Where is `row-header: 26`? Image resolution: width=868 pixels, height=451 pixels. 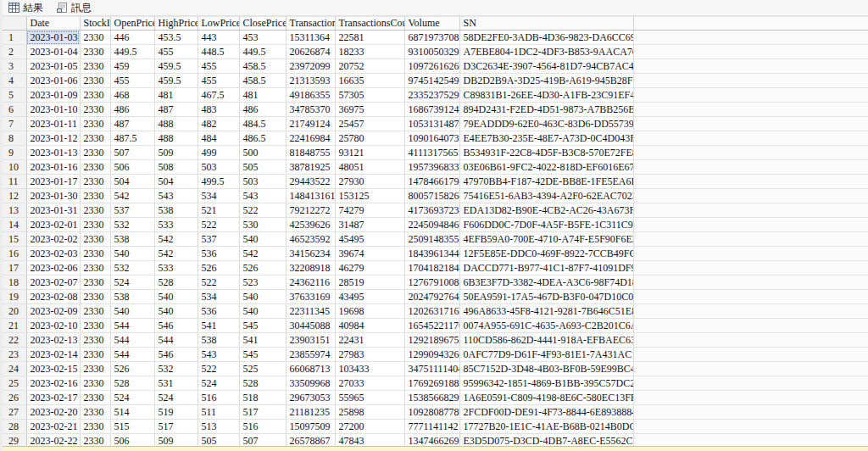
row-header: 26 is located at coordinates (14, 398).